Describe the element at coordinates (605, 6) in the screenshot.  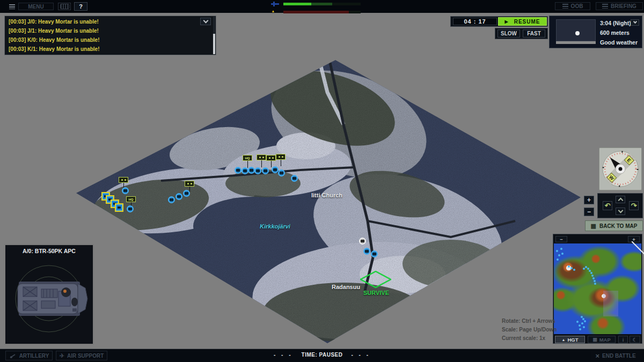
I see `briefing-list-icon` at that location.